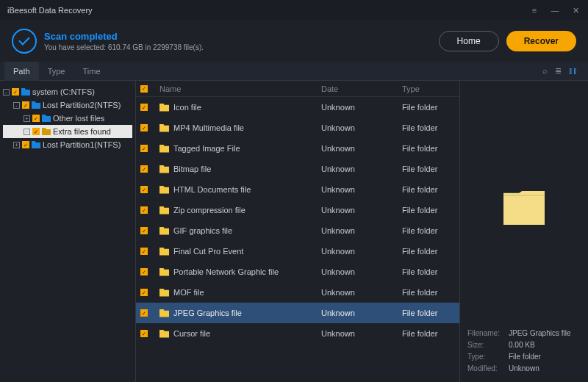  I want to click on row-name: Cursor file, so click(192, 334).